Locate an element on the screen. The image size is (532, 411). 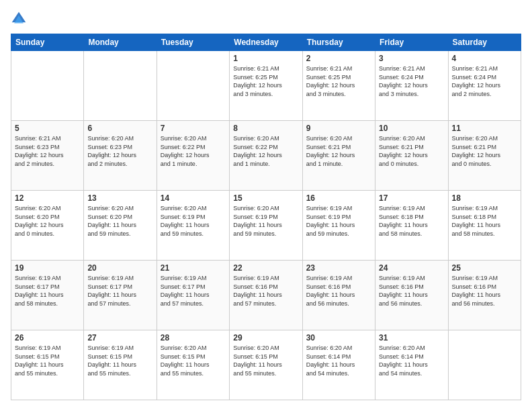
day-number: 31 is located at coordinates (411, 338).